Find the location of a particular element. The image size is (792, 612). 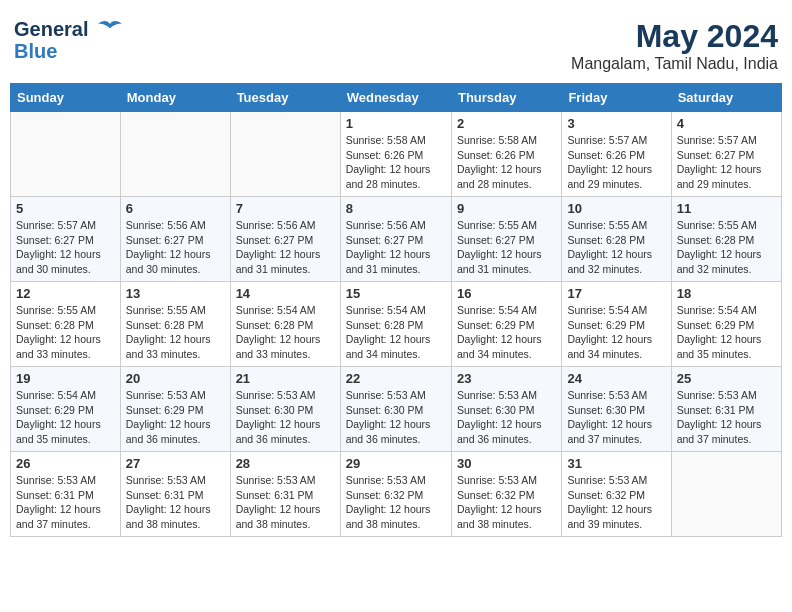

day-number: 19 is located at coordinates (66, 378).